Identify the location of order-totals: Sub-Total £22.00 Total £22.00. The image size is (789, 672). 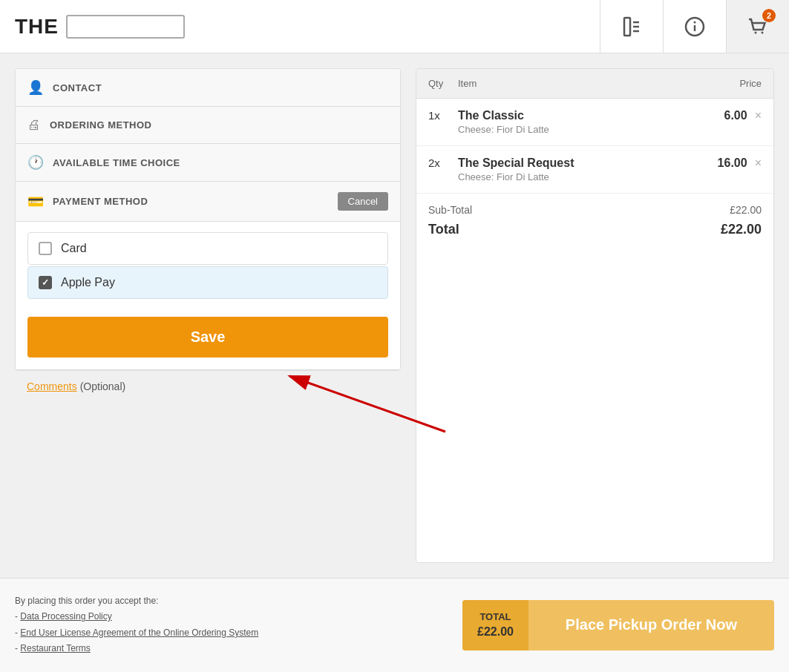
(595, 221).